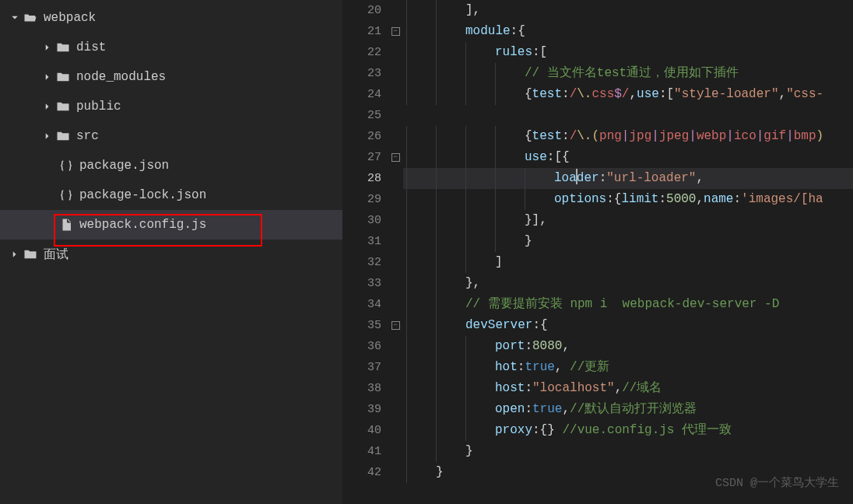  Describe the element at coordinates (362, 283) in the screenshot. I see `line-number: 33` at that location.